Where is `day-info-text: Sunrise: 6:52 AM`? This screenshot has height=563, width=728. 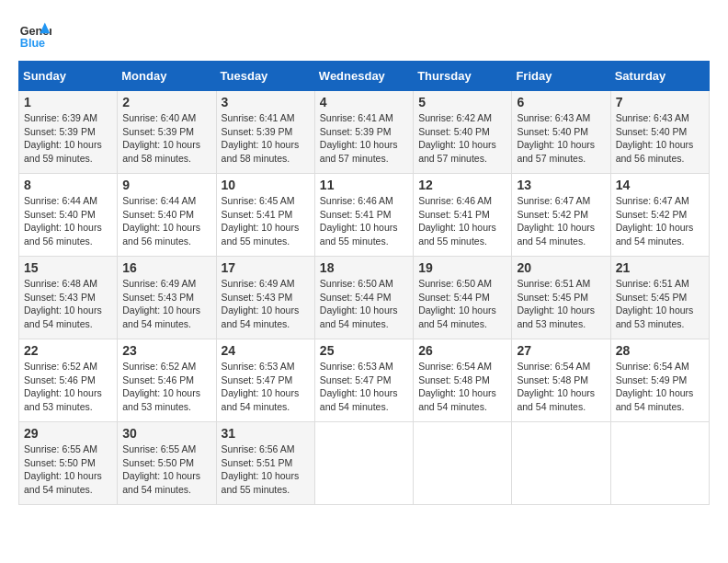
day-info-text: Sunrise: 6:52 AM is located at coordinates (166, 366).